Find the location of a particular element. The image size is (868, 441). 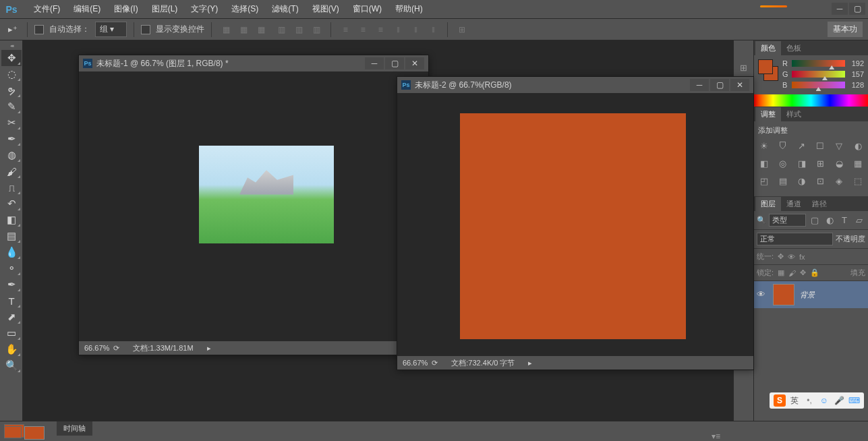

doc2-titlebar: Ps 未标题-2 @ 66.7%(RGB/8) ─ ▢ ✕ is located at coordinates (575, 85).